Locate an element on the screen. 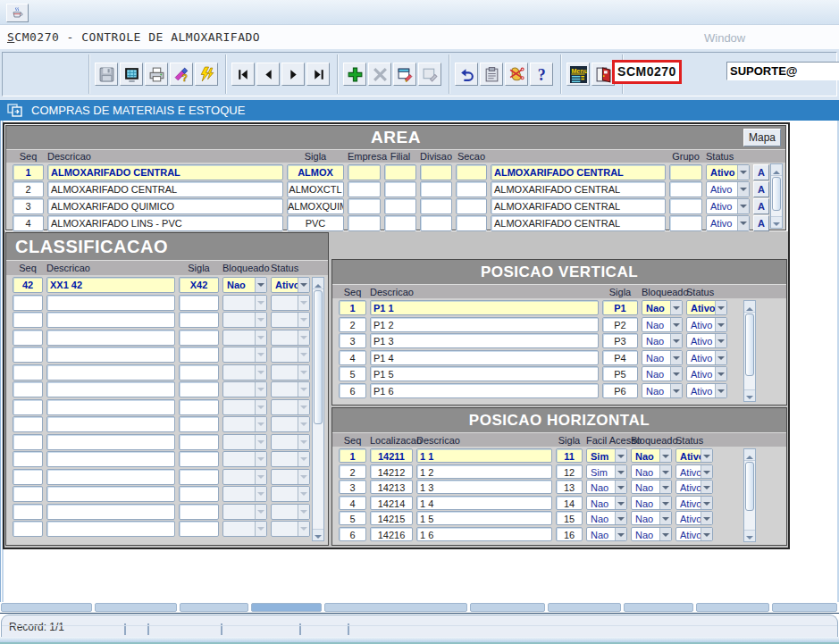 The height and width of the screenshot is (644, 839). area-descricao2-field: ALMOXARIFADO CENTRAL is located at coordinates (578, 223).